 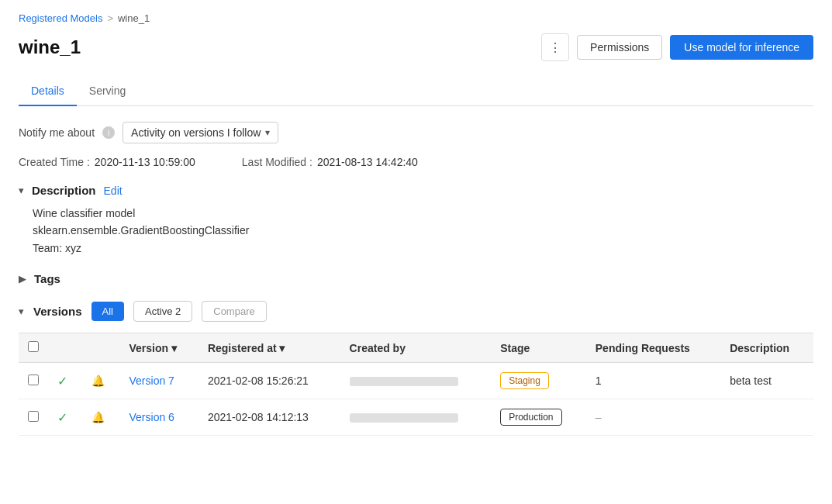 I want to click on description-line-2: sklearn.ensemble.GradientBoostingClassif…, so click(x=423, y=230).